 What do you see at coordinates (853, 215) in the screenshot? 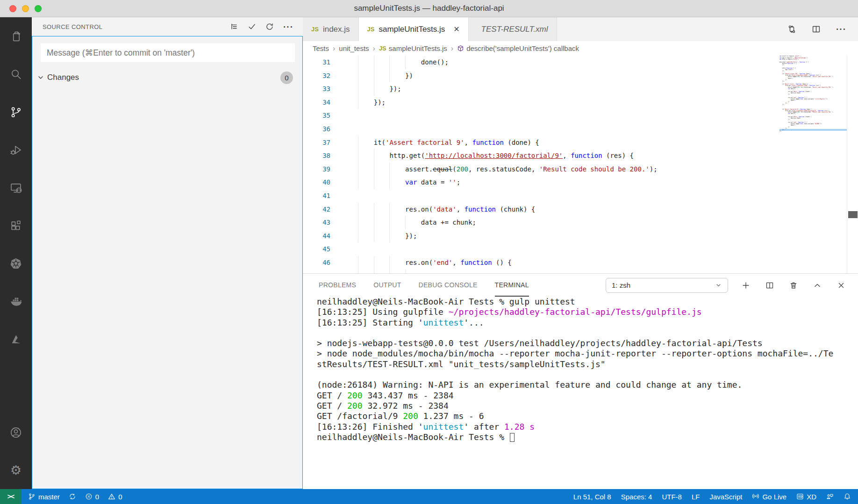
I see `scrollbar-thumb` at bounding box center [853, 215].